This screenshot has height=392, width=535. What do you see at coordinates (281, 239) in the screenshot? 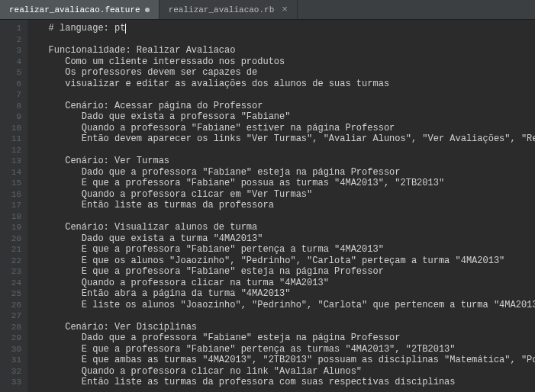
I see `code-line: Dado que exista a turma "4MA2013"` at bounding box center [281, 239].